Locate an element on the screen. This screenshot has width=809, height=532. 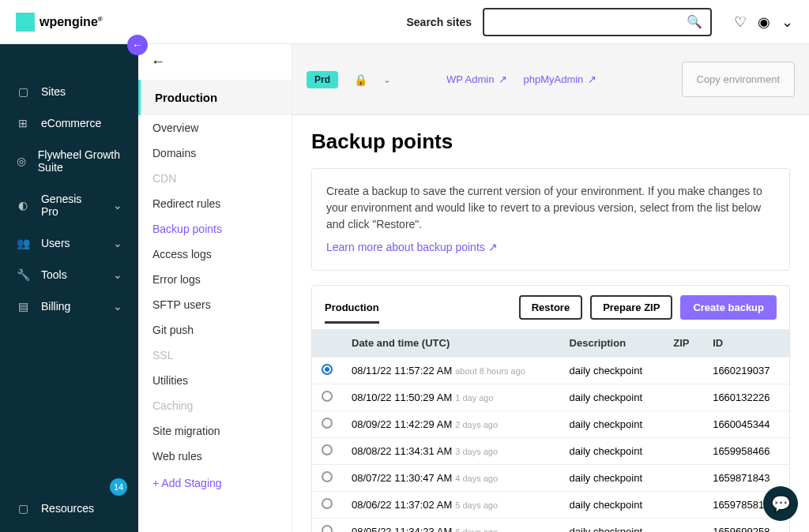
subnav-item: Site migration is located at coordinates (215, 431).